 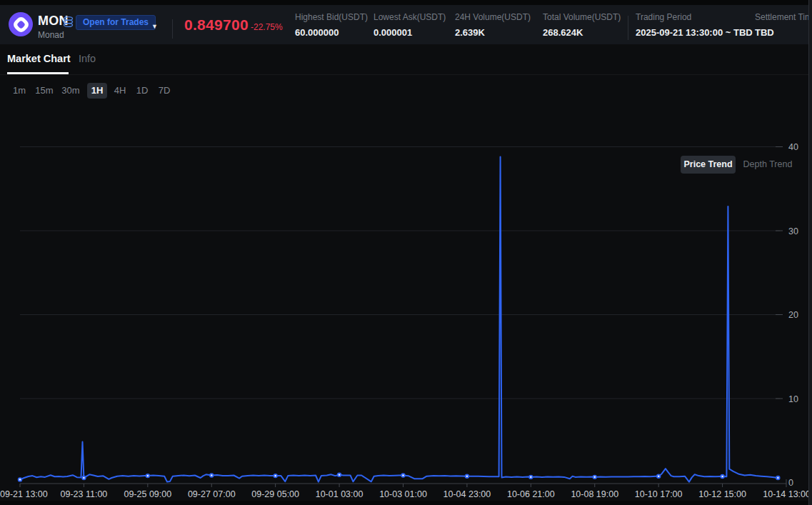 What do you see at coordinates (467, 494) in the screenshot?
I see `svg-text: 10-04 23:00` at bounding box center [467, 494].